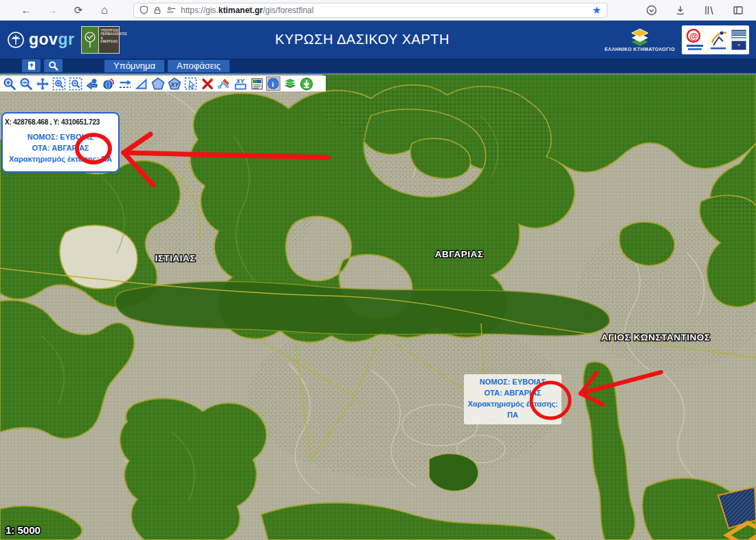 This screenshot has width=756, height=540. I want to click on full-extent-icon, so click(109, 84).